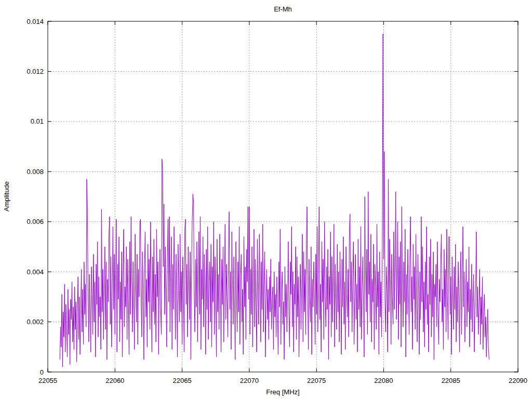 The image size is (532, 399). Describe the element at coordinates (35, 322) in the screenshot. I see `y-tick-label: 0.002` at that location.